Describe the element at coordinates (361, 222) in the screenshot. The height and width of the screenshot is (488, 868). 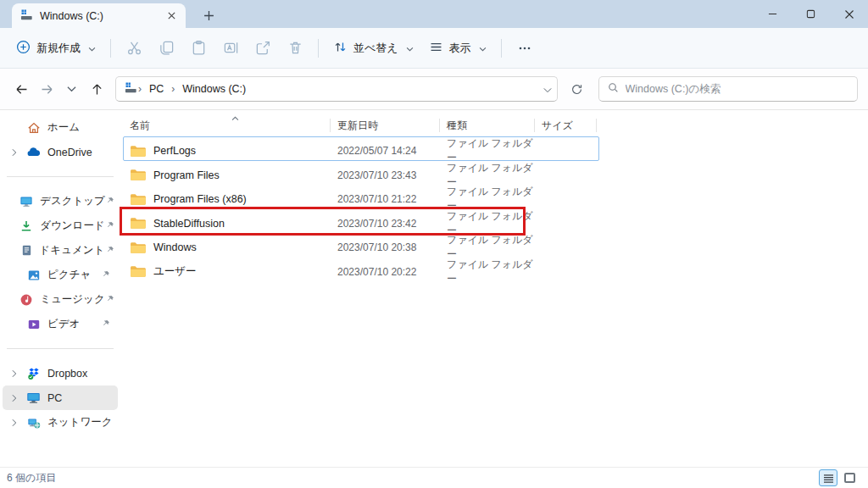
I see `file-row-stablediffusion: StableDiffusion 2023/07/10 23:42 ファイル フォ…` at that location.